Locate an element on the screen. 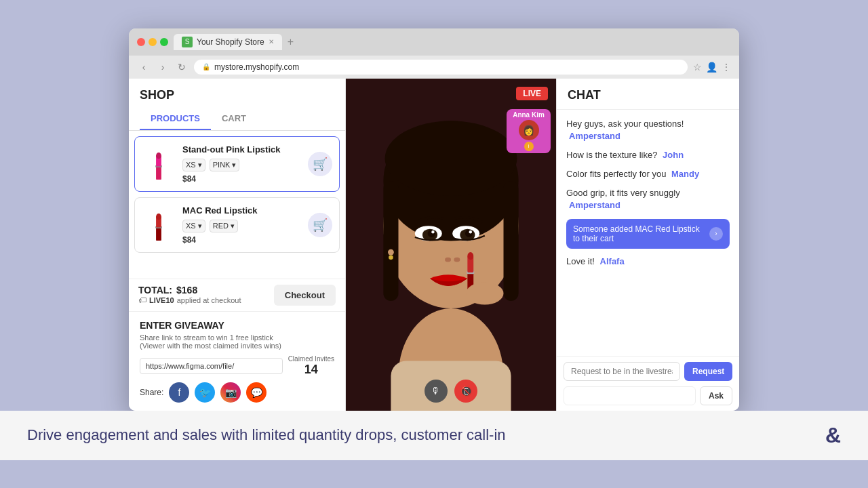 Image resolution: width=868 pixels, height=488 pixels. claimed-label: Claimed Invites is located at coordinates (311, 359).